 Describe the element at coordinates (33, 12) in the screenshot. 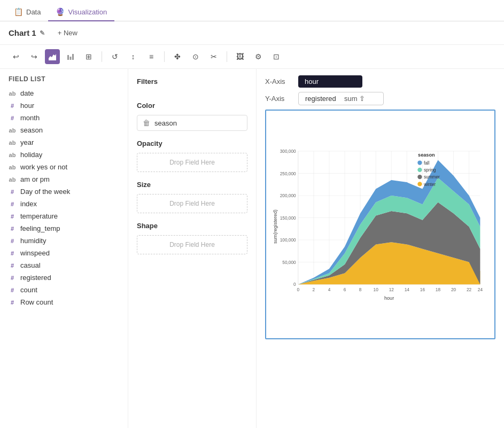

I see `tab-data-label: Data` at that location.